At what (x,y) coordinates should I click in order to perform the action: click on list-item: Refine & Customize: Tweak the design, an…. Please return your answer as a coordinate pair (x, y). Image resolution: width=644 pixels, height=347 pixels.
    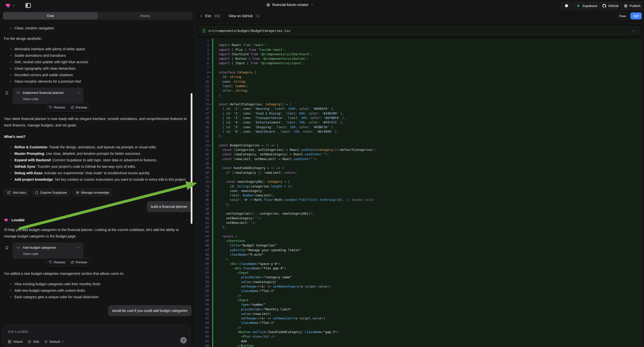
    Looking at the image, I should click on (98, 147).